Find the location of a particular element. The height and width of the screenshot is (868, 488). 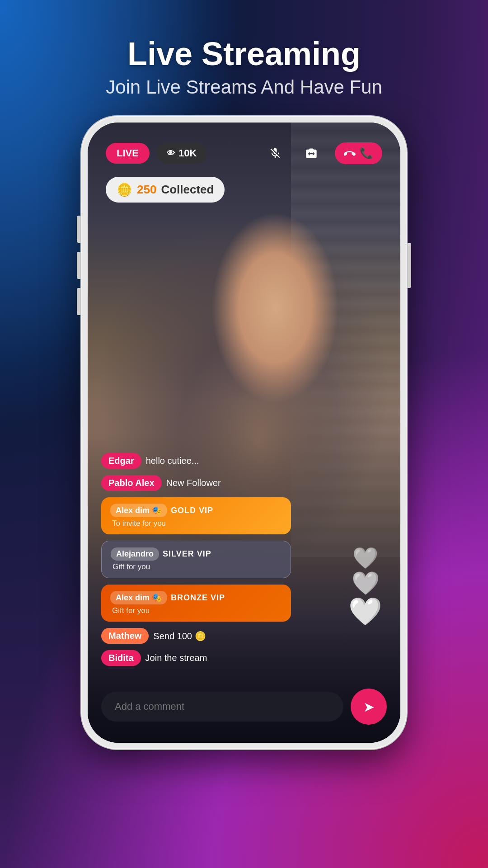

chat-message-bidita: Bidita Join the stream is located at coordinates (224, 658).